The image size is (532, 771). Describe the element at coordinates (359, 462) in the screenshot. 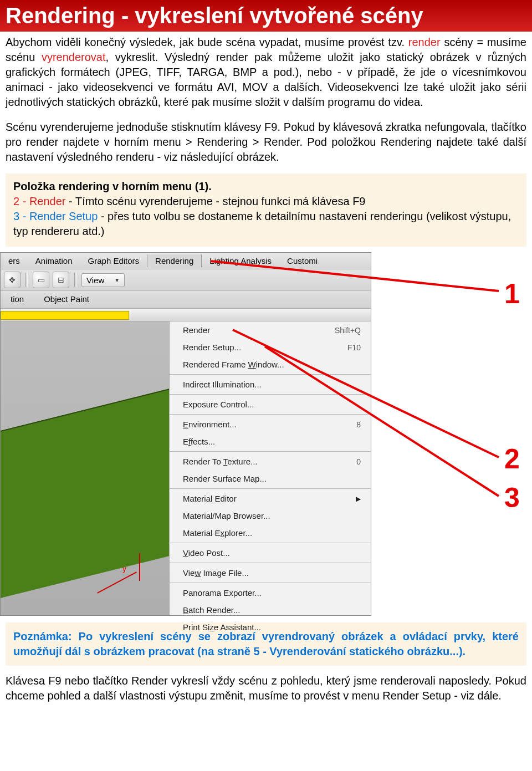

I see `menu-item-shortcut: 0` at that location.